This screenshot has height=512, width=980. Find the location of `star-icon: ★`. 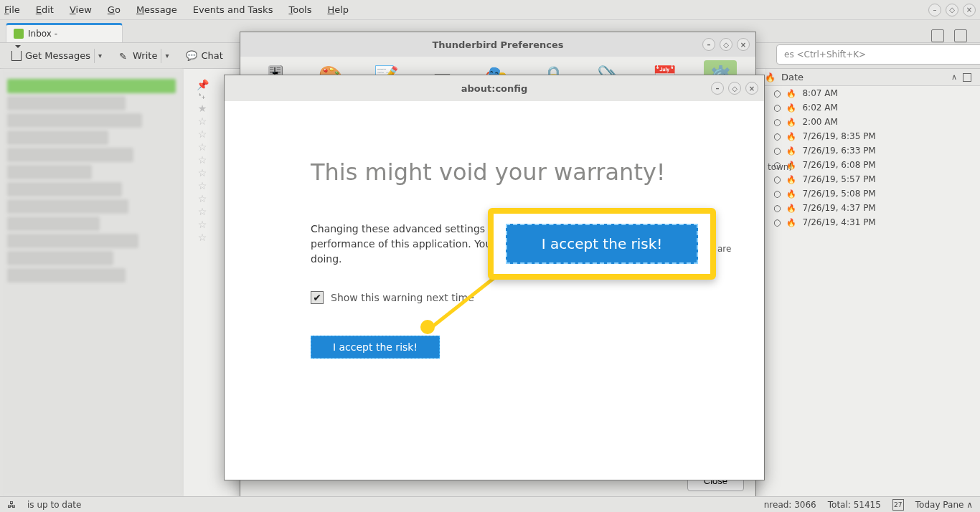

star-icon: ★ is located at coordinates (202, 108).